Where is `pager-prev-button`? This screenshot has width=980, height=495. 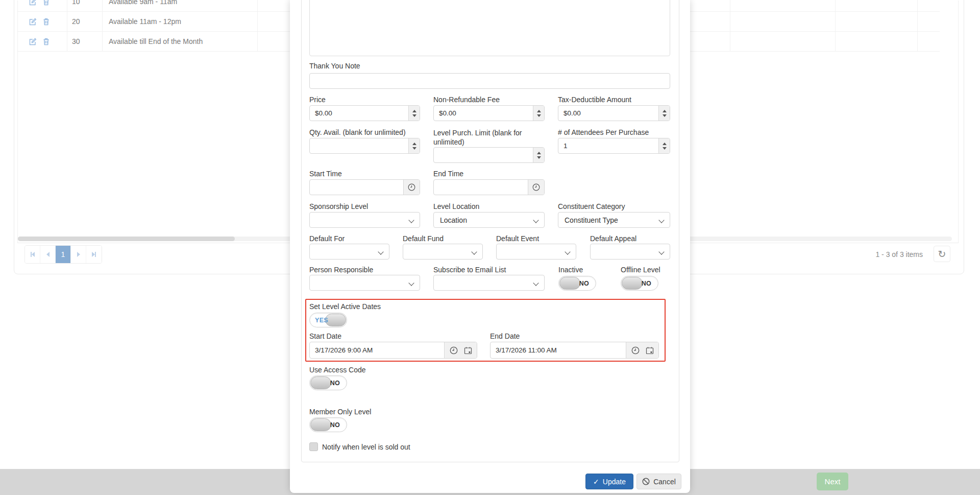
pager-prev-button is located at coordinates (48, 254).